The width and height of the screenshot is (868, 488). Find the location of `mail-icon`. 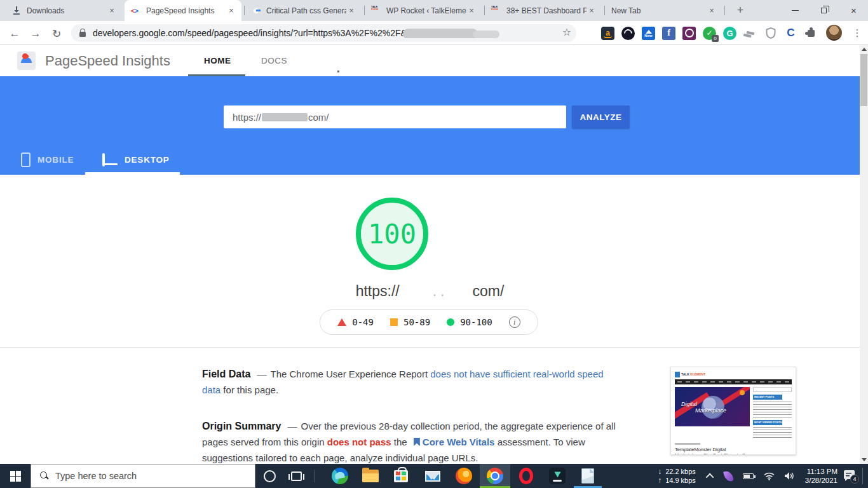

mail-icon is located at coordinates (433, 477).